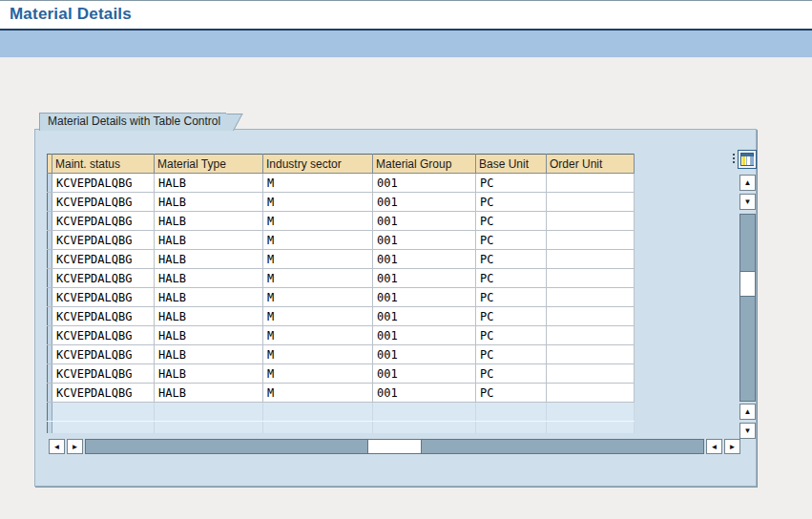  What do you see at coordinates (209, 164) in the screenshot?
I see `column-header-material-type: Material Type` at bounding box center [209, 164].